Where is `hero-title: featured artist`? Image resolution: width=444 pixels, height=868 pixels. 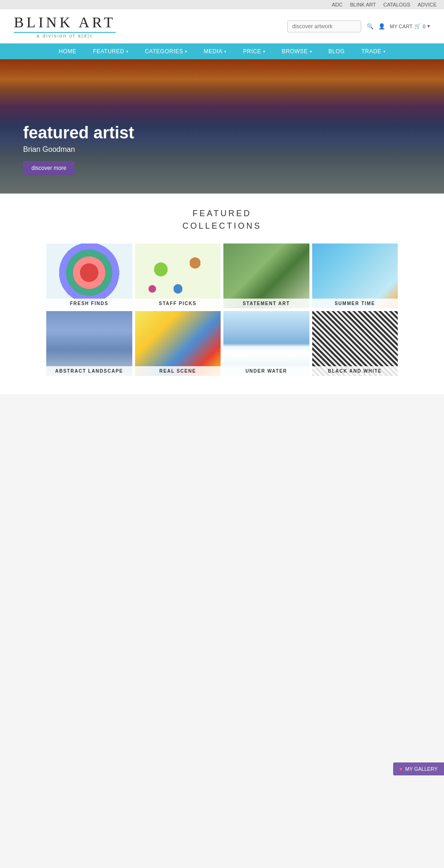 hero-title: featured artist is located at coordinates (79, 133).